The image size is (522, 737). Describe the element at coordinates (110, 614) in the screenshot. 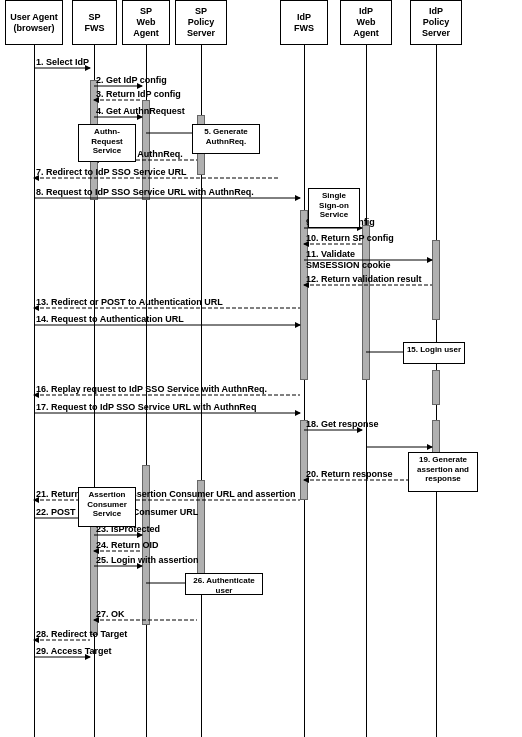

I see `svg-text: 27. OK` at that location.